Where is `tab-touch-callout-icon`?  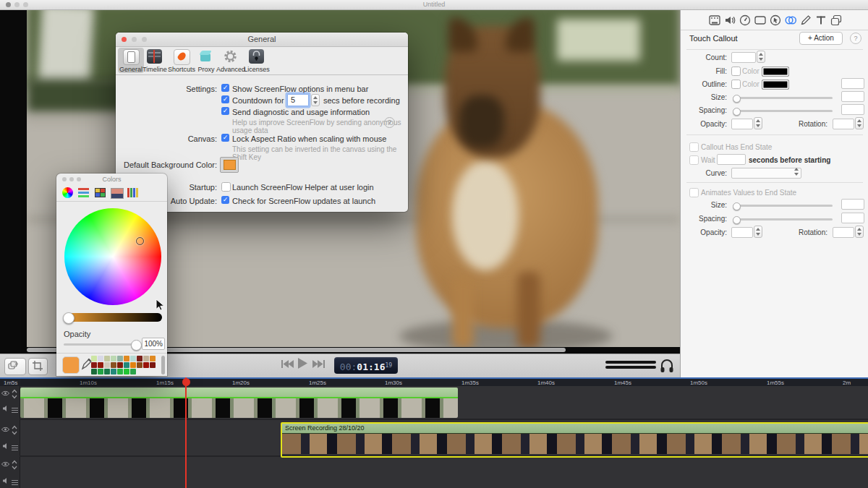 tab-touch-callout-icon is located at coordinates (791, 20).